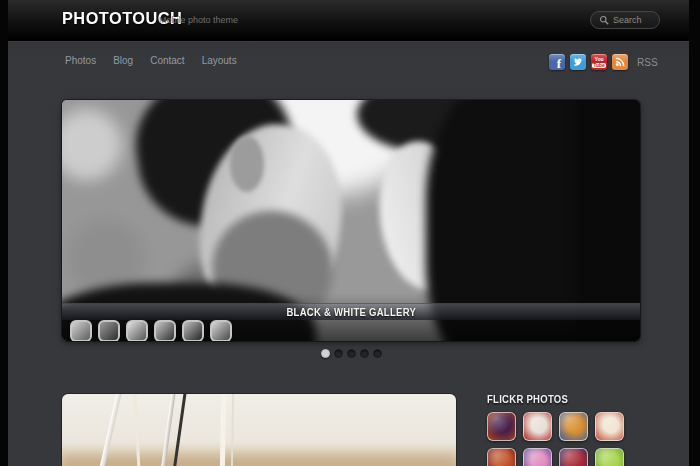  Describe the element at coordinates (123, 60) in the screenshot. I see `nav-item-blog: Blog` at that location.